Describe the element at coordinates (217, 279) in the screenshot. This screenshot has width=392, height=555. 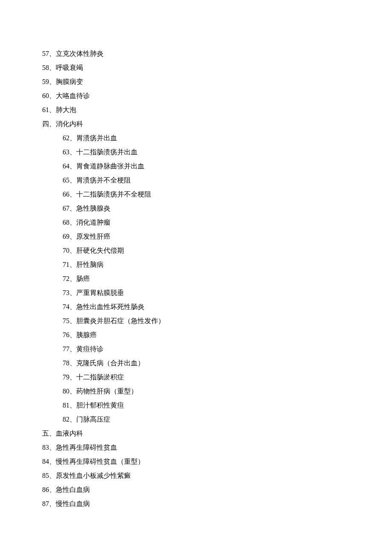
I see `list-item: 72、肠癌` at that location.